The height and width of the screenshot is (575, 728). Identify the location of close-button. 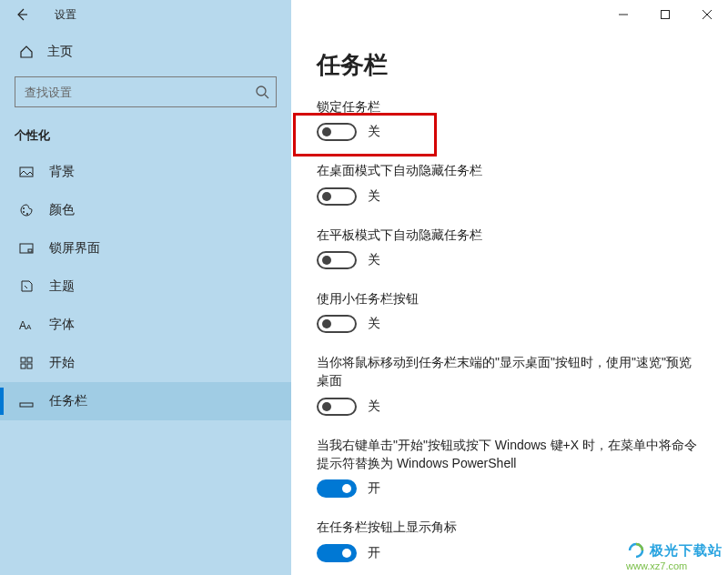
(707, 15).